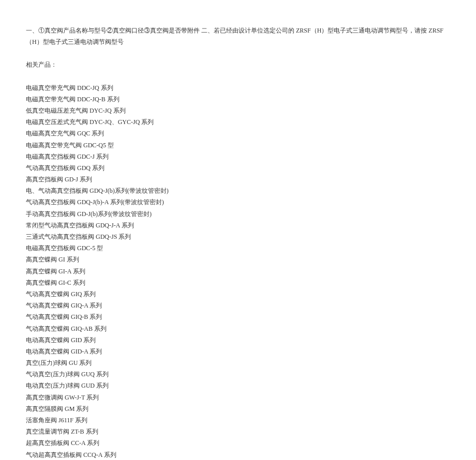  Describe the element at coordinates (238, 111) in the screenshot. I see `product-item: 低真空电磁压差充气阀 DYC-JQ 系列` at that location.